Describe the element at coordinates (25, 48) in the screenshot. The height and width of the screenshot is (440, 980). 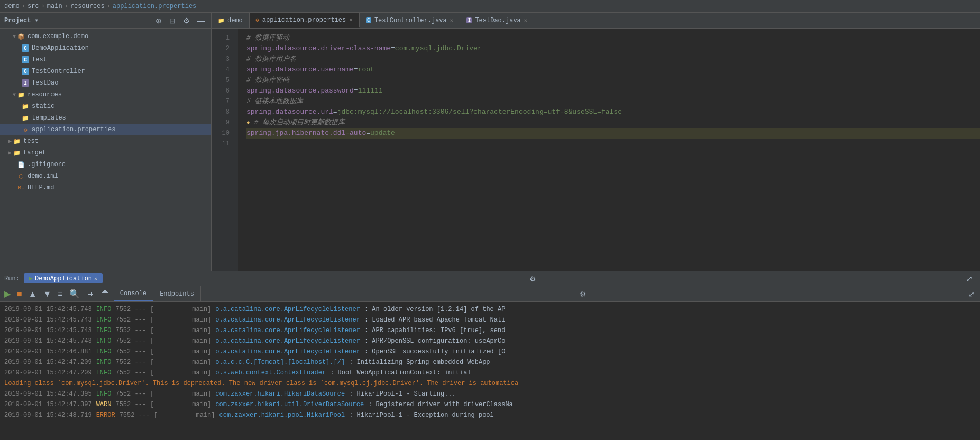
I see `java-class-icon: C` at that location.